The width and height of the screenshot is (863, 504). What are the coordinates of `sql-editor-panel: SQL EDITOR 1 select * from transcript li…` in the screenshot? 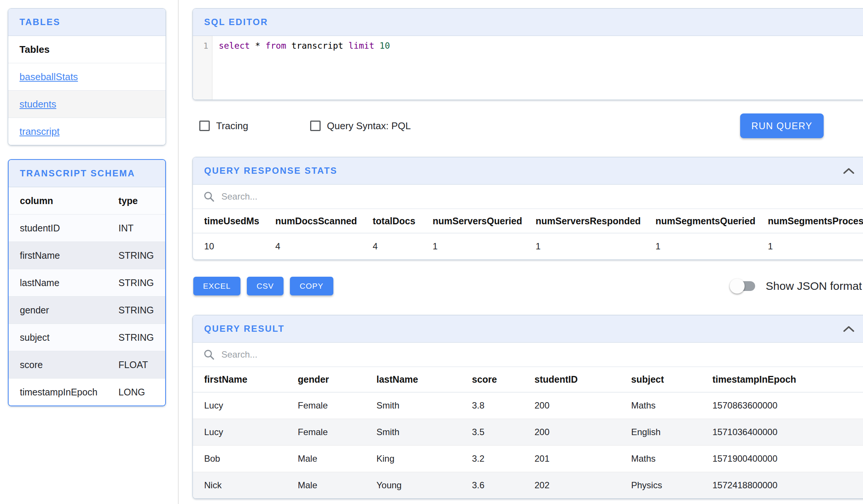 It's located at (528, 54).